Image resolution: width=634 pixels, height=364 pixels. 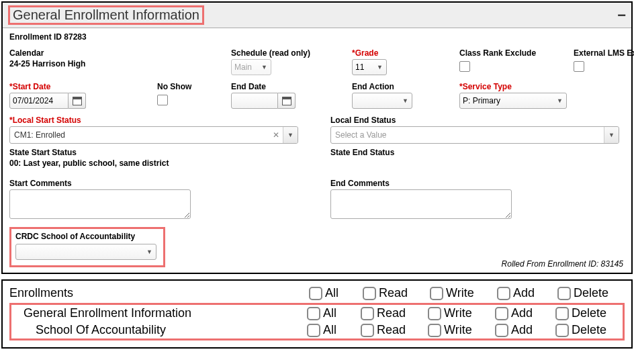 I want to click on lms-exclude-label: External LMS Exclude, so click(x=604, y=53).